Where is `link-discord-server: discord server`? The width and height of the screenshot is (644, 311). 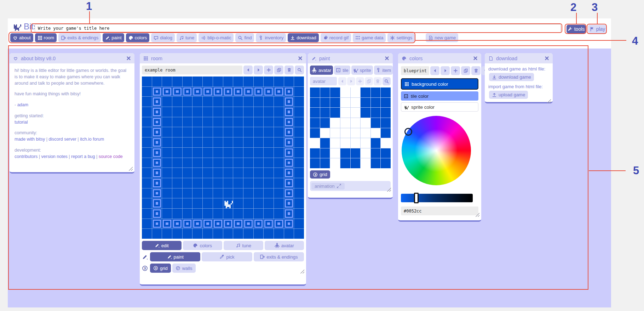 link-discord-server: discord server is located at coordinates (62, 139).